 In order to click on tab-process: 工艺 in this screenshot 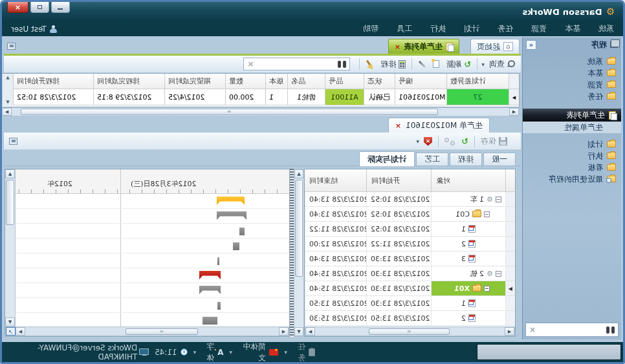, I will do `click(432, 159)`.